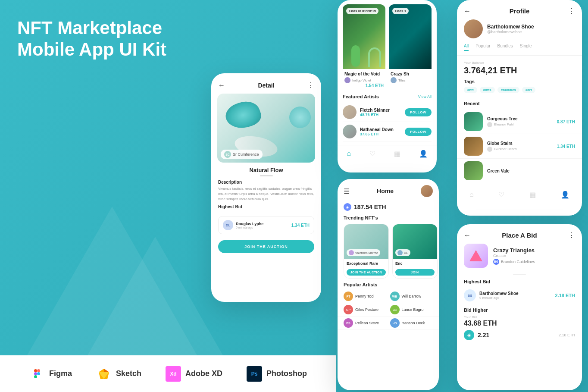 The width and height of the screenshot is (588, 392). What do you see at coordinates (565, 195) in the screenshot?
I see `profile-nav-user: 👤` at bounding box center [565, 195].